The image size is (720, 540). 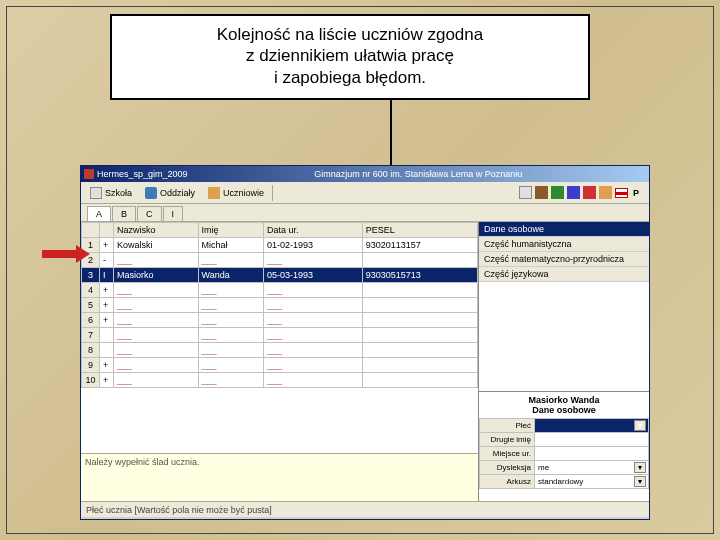 What do you see at coordinates (564, 468) in the screenshot?
I see `detail-row: Dysleksjame` at bounding box center [564, 468].